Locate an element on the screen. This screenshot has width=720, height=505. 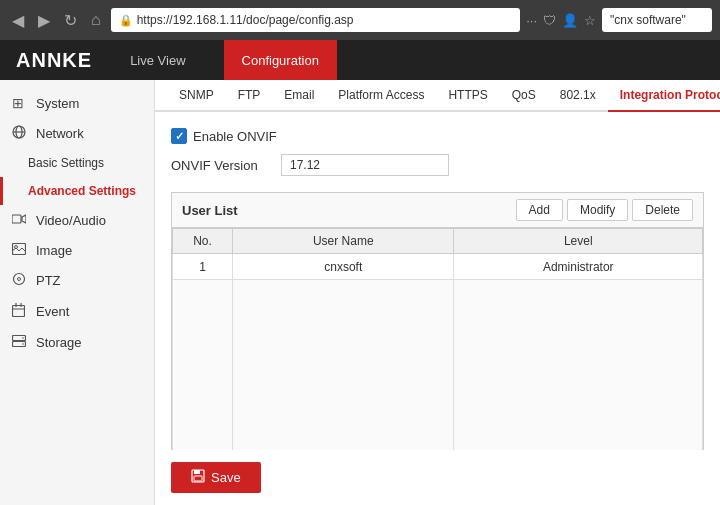
tab-bar: SNMP FTP Email Platform Access HTTPS QoS… is located at coordinates (438, 96).